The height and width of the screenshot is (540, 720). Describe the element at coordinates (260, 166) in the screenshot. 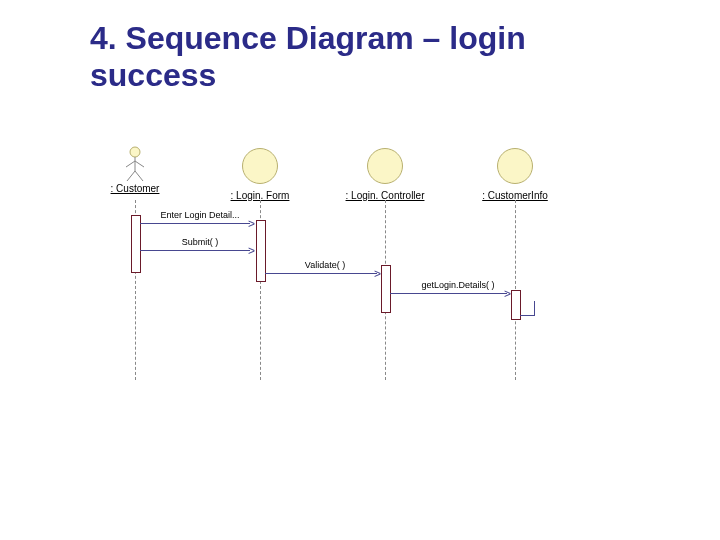

I see `boundary-icon` at that location.